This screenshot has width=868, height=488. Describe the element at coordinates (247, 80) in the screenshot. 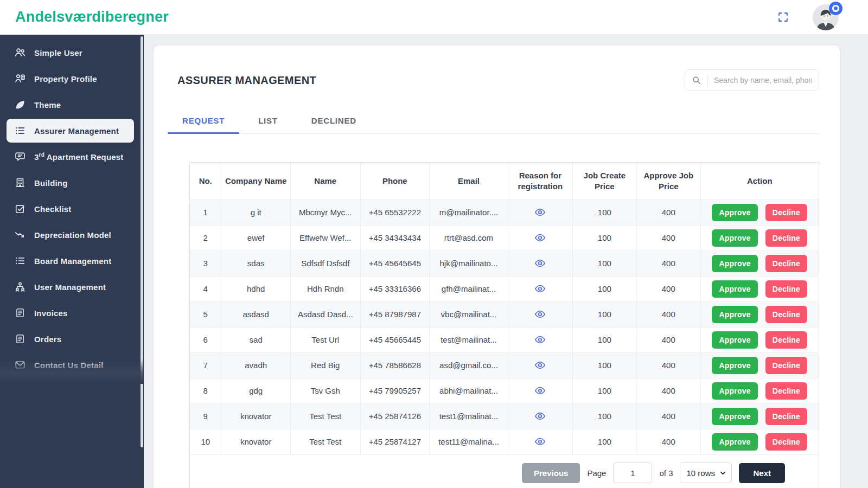

I see `page-title: ASSURER MANAGEMENT` at that location.